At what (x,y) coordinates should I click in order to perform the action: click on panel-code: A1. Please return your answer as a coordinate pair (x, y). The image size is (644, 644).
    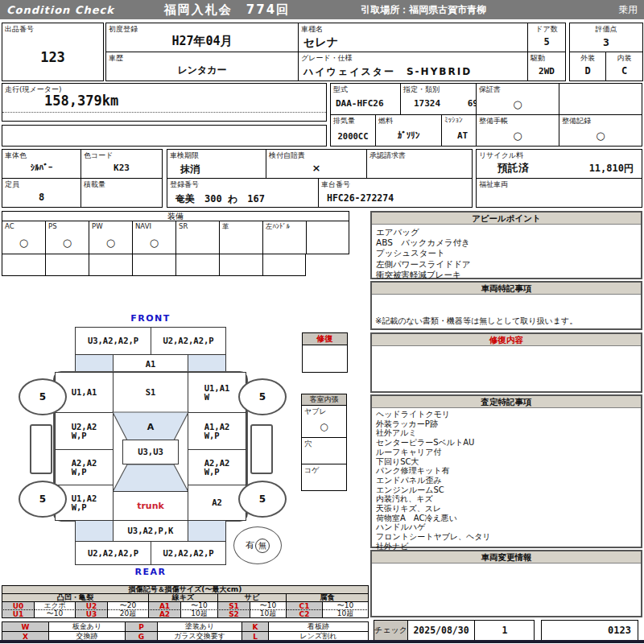
    Looking at the image, I should click on (151, 364).